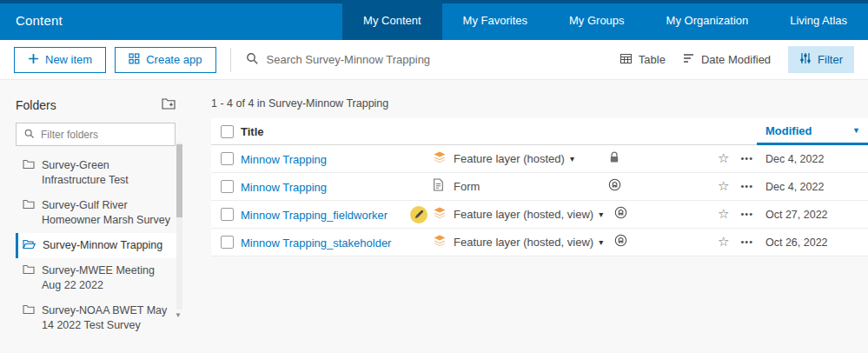 Image resolution: width=868 pixels, height=353 pixels. What do you see at coordinates (96, 213) in the screenshot?
I see `folder-item: Survey-Gulf River Homeowner Marsh Survey` at bounding box center [96, 213].